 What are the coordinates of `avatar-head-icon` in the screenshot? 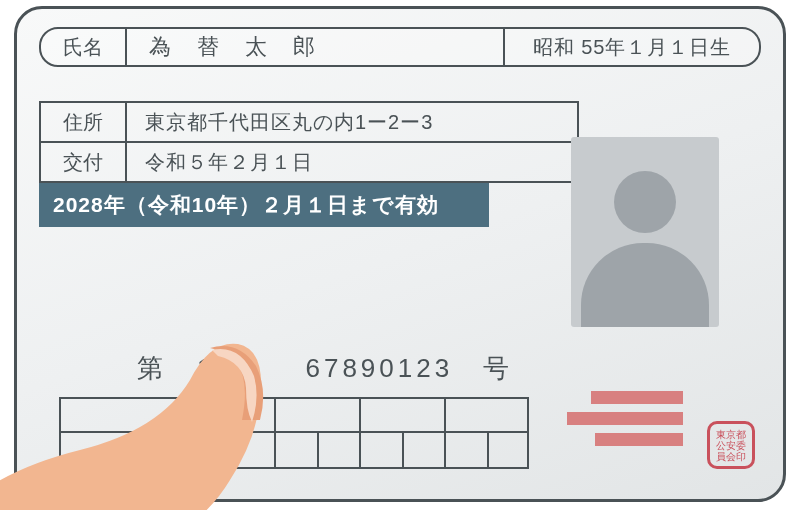 It's located at (645, 202).